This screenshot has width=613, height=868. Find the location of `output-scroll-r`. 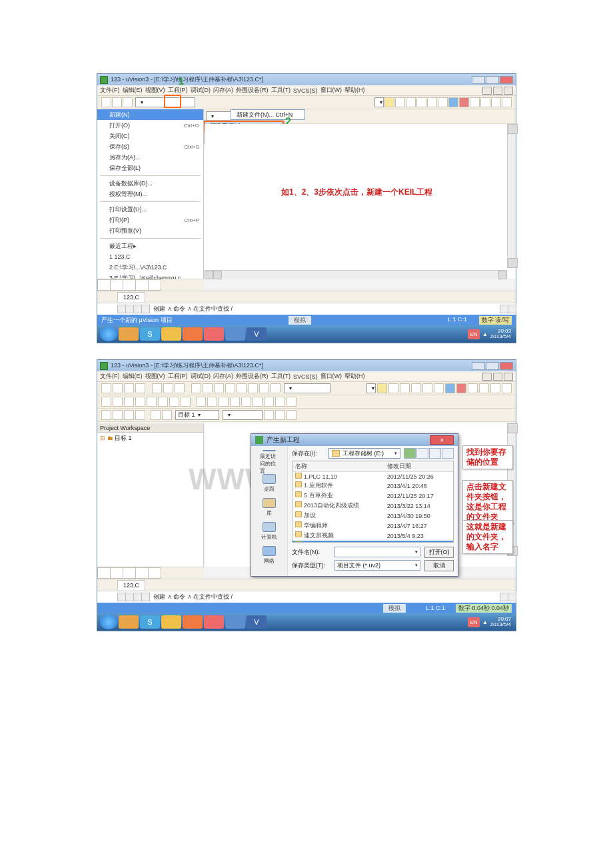

output-scroll-r is located at coordinates (512, 309).